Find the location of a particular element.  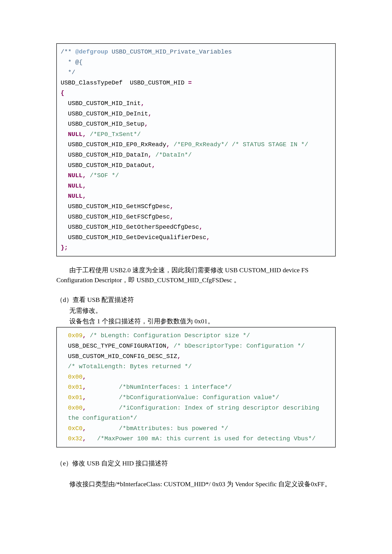

code-text: /*bNumInterfaces: 1 interface*/ is located at coordinates (159, 387).